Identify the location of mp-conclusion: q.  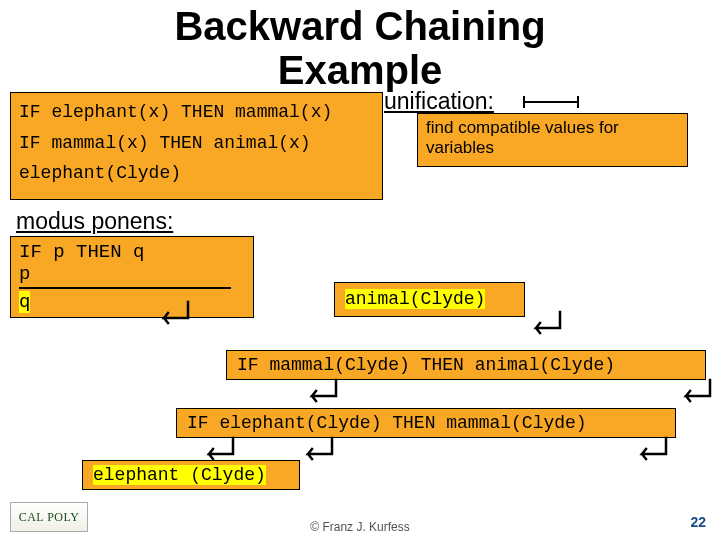
(24, 302).